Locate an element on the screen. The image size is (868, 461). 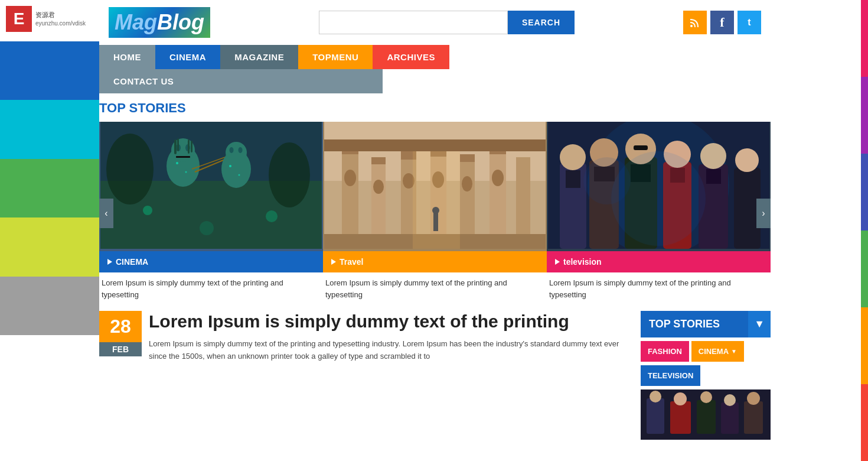
carousel-item-2: Travel Lorem Ipsum is simply dummy text … is located at coordinates (435, 213).